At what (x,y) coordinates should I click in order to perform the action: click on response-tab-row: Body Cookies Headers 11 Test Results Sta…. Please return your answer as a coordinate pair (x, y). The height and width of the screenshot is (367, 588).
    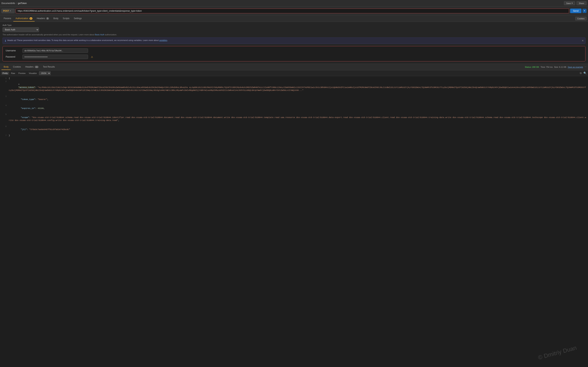
    Looking at the image, I should click on (294, 67).